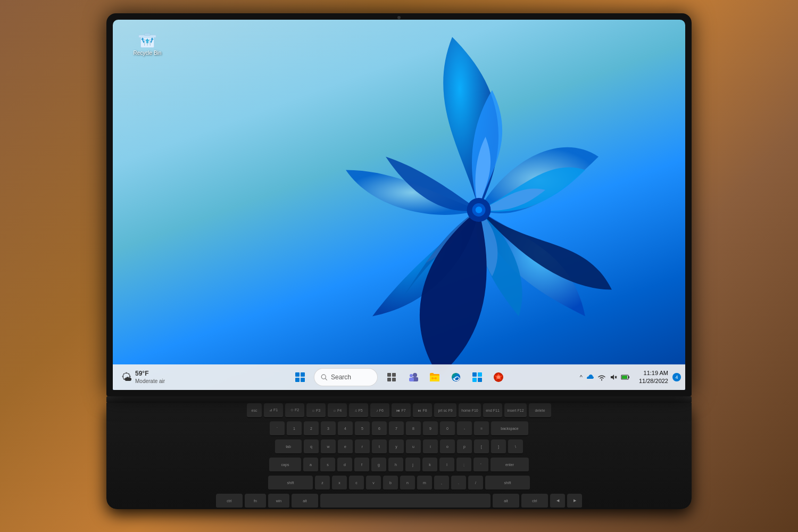 The height and width of the screenshot is (532, 798). I want to click on key-o: o, so click(447, 447).